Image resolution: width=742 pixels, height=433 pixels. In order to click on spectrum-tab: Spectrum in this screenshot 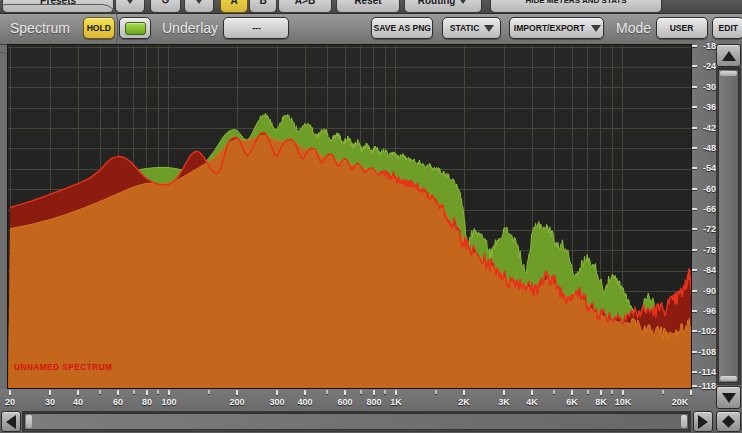, I will do `click(40, 28)`.